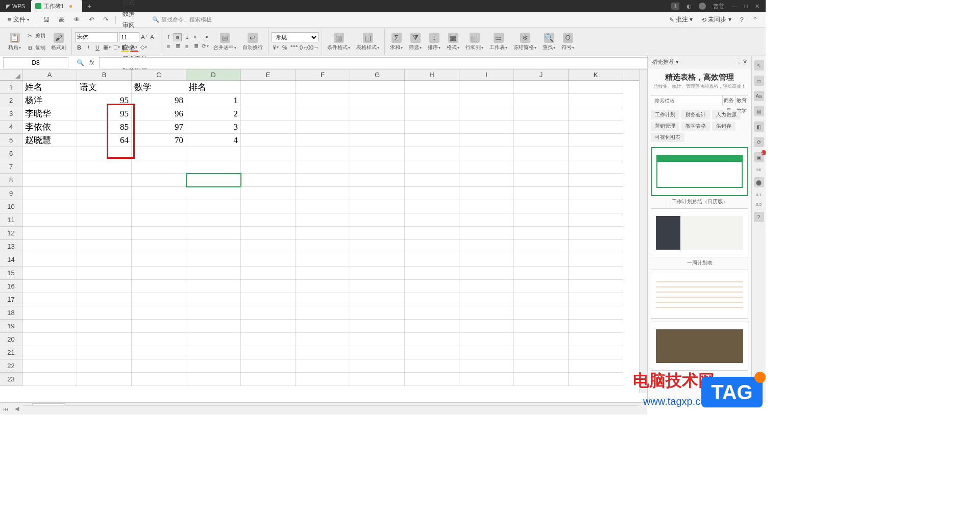 Image resolution: width=980 pixels, height=531 pixels. What do you see at coordinates (46, 20) in the screenshot?
I see `save-button: 🖫` at bounding box center [46, 20].